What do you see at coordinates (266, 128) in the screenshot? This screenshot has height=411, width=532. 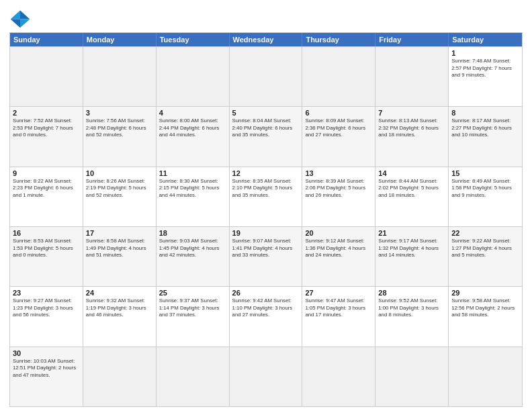 I see `day-info: Sunrise: 8:04 AM Sunset: 2:40 PM Dayligh…` at bounding box center [266, 128].